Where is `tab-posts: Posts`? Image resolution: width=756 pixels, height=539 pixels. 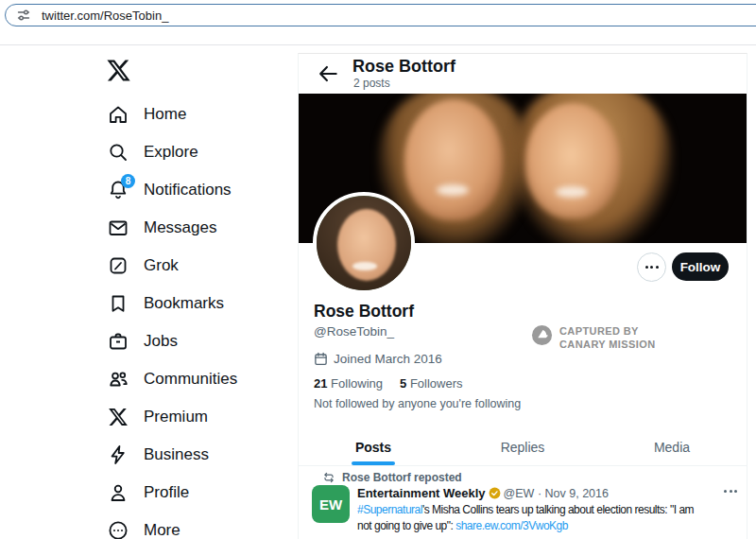
tab-posts: Posts is located at coordinates (373, 446).